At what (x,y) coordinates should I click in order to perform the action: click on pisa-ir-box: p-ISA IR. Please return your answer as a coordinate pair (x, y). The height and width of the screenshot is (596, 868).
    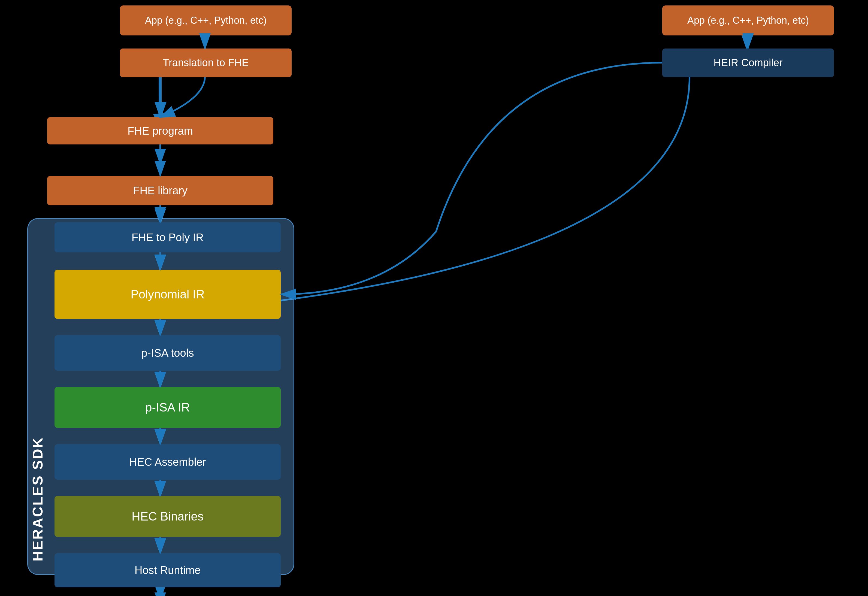
    Looking at the image, I should click on (168, 407).